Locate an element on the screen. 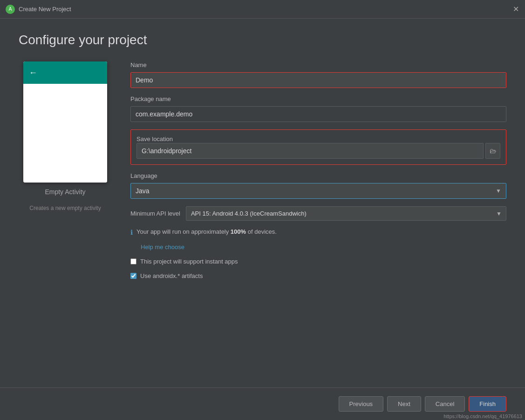  cancel-button: Cancel is located at coordinates (445, 404).